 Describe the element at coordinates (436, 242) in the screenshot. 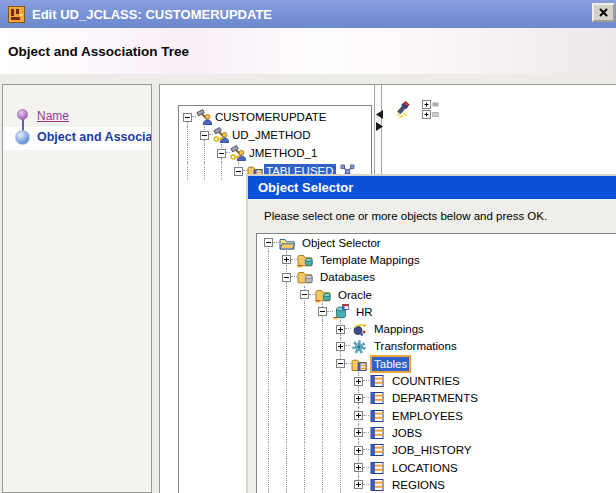

I see `tree-node-object-selector: Object Selector` at that location.